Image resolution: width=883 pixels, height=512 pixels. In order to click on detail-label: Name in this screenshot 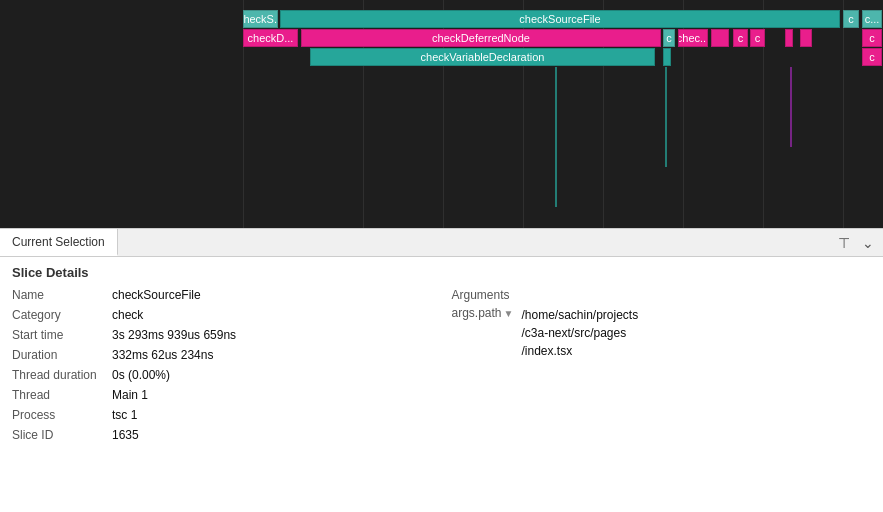, I will do `click(62, 295)`.